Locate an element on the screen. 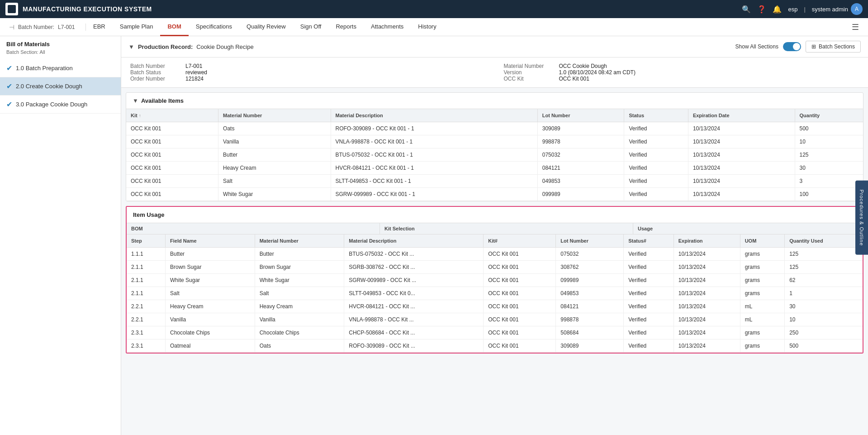 This screenshot has width=868, height=435. occ-kit-label: OCC Kit is located at coordinates (529, 79).